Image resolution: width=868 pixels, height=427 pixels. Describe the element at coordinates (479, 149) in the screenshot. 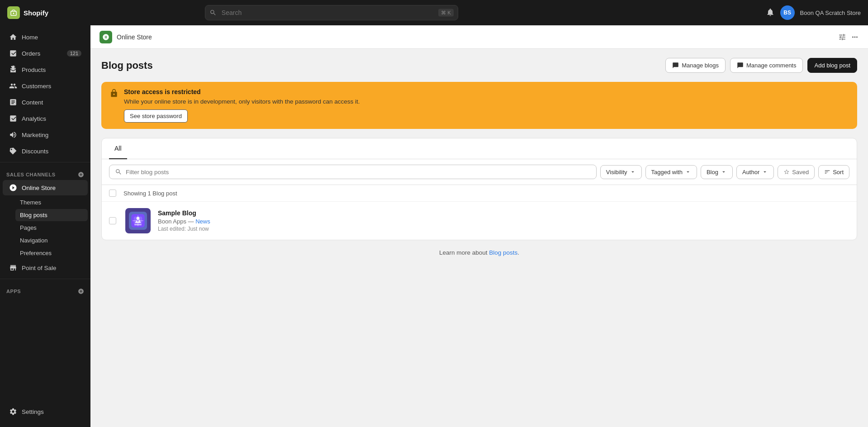

I see `tabs: All` at that location.